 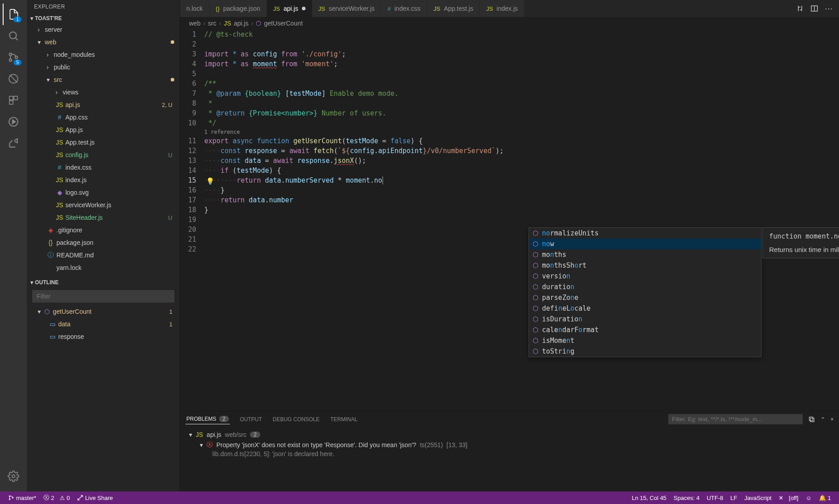 I want to click on suggest-item: ⬡isMoment, so click(x=645, y=341).